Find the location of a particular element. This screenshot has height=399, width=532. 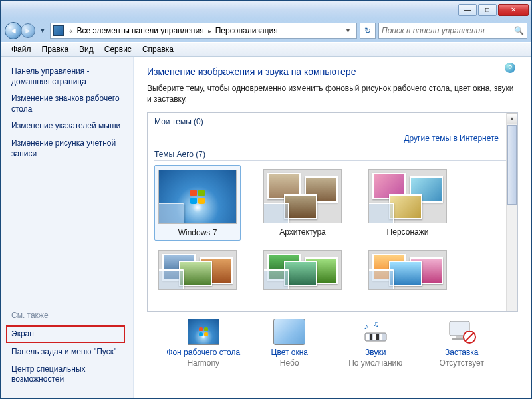

sidebar-home: Панель управления - домашняя страница is located at coordinates (68, 77).